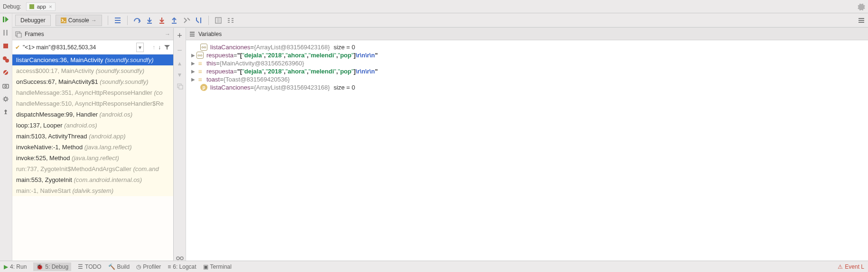  I want to click on frame-item: main:553, ZygoteInit (com.android.intern…, so click(93, 180).